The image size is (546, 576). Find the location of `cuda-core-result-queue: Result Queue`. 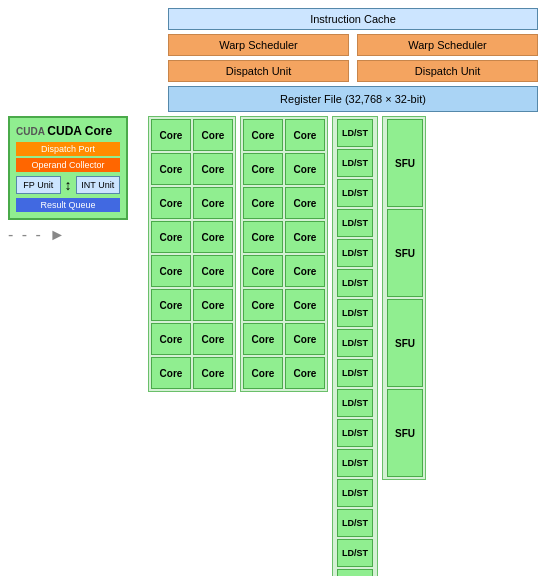

cuda-core-result-queue: Result Queue is located at coordinates (68, 205).